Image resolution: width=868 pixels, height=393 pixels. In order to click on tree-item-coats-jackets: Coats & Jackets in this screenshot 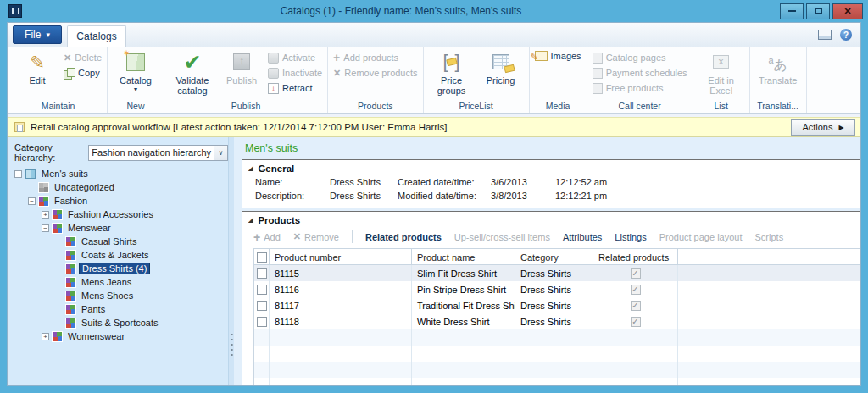, I will do `click(120, 255)`.